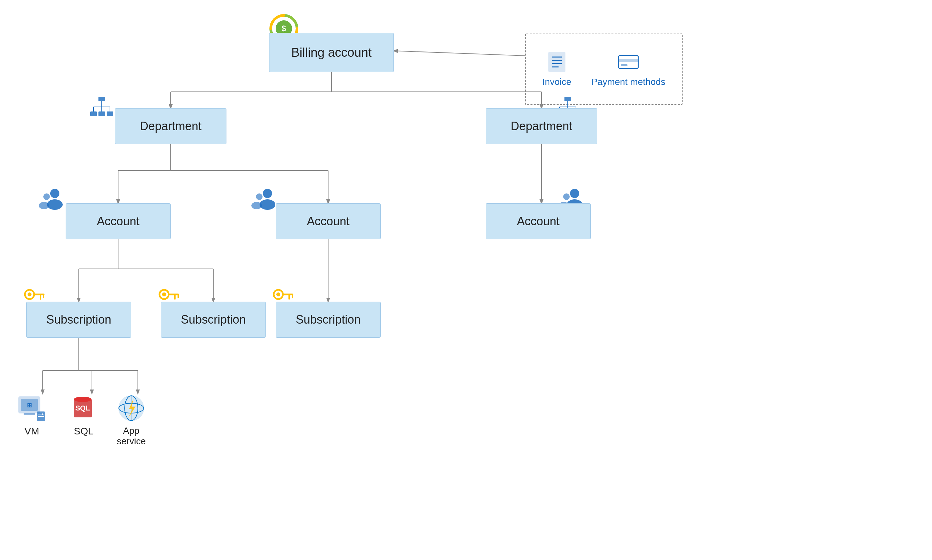  Describe the element at coordinates (102, 109) in the screenshot. I see `department1-icon` at that location.